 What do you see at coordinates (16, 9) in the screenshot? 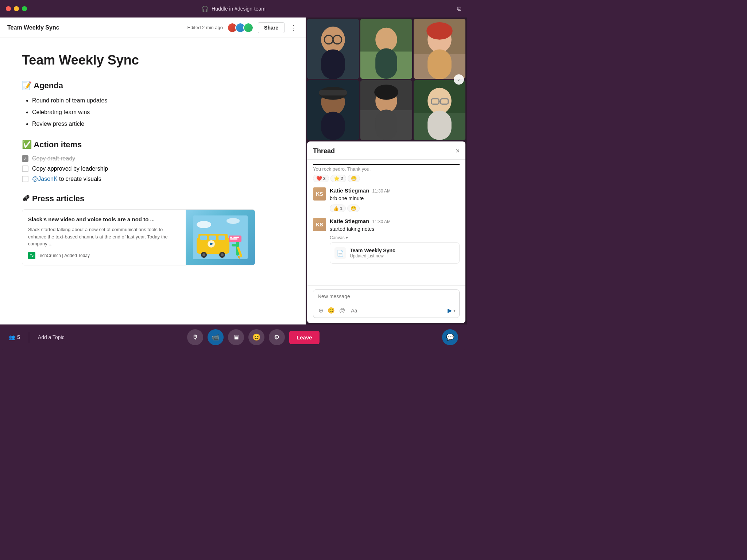
I see `traffic-lights` at bounding box center [16, 9].